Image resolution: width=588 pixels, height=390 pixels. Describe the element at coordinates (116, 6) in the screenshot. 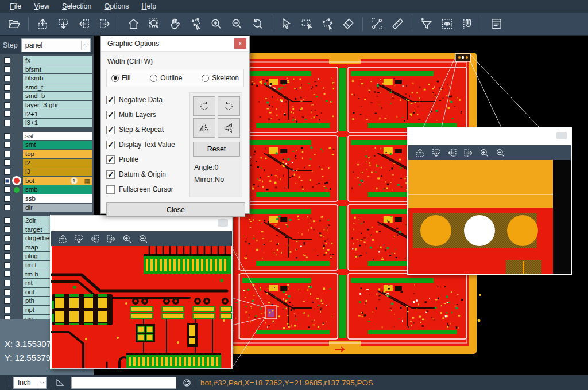

I see `options-menu: Options` at that location.